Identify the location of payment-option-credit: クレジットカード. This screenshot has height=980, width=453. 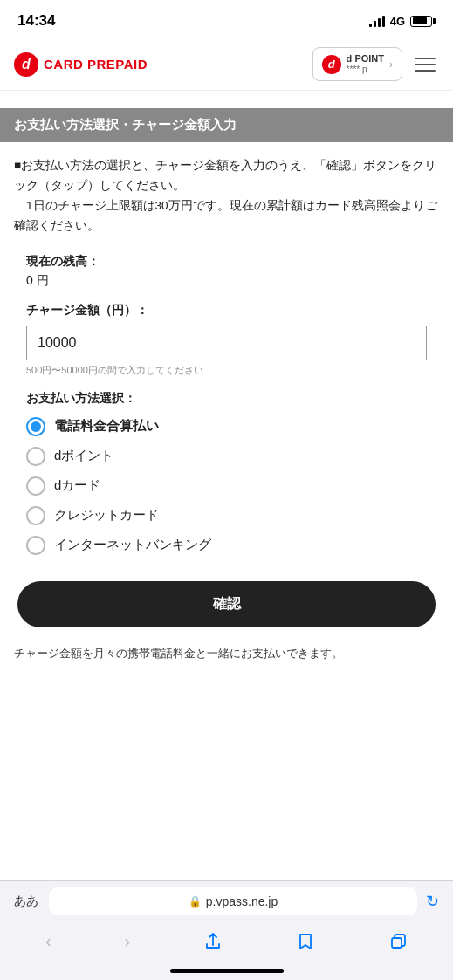
(227, 516).